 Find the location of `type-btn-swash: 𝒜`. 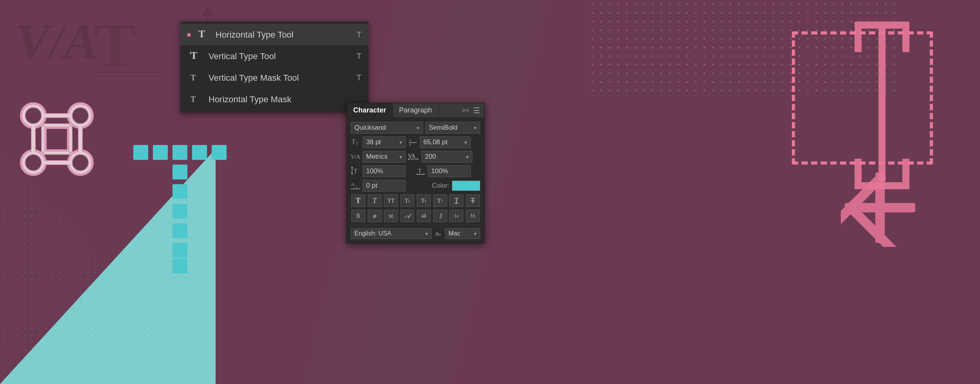

type-btn-swash: 𝒜 is located at coordinates (407, 216).